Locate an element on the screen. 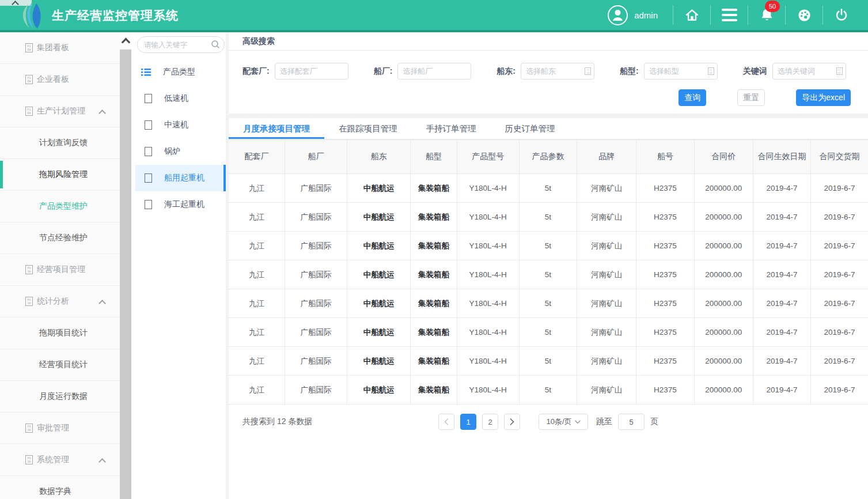 The image size is (868, 499). tab-4: 历史订单管理 is located at coordinates (530, 129).